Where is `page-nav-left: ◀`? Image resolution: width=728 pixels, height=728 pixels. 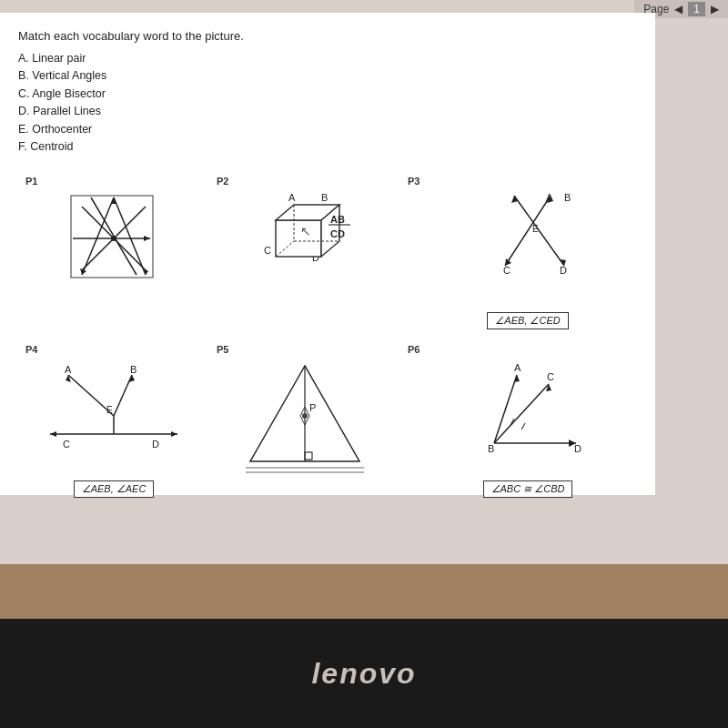 page-nav-left: ◀ is located at coordinates (679, 9).